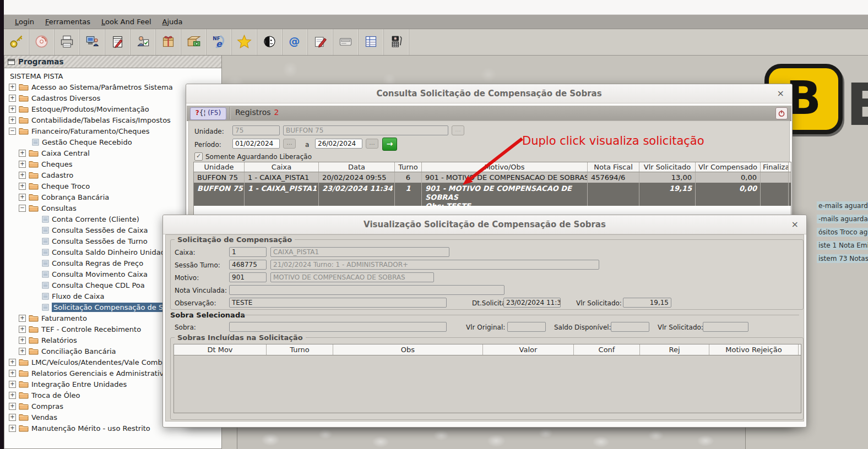 This screenshot has height=449, width=868. Describe the element at coordinates (93, 42) in the screenshot. I see `workstation-button` at that location.